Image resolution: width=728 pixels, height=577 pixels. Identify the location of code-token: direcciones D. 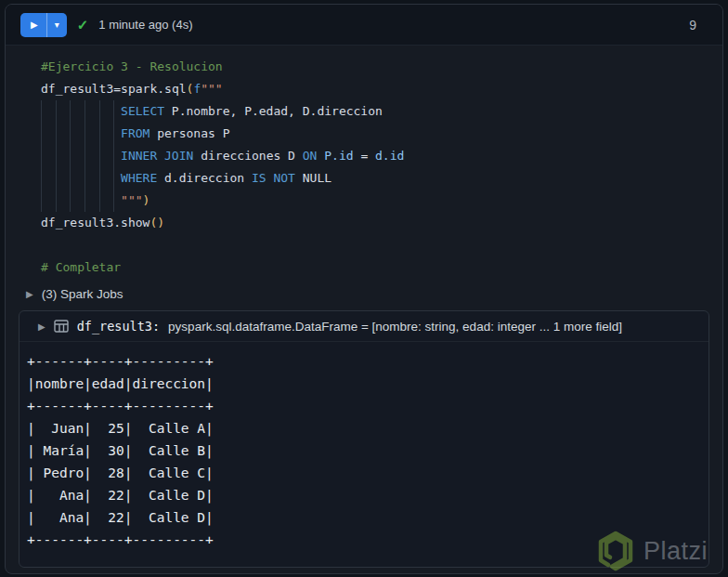
(247, 156).